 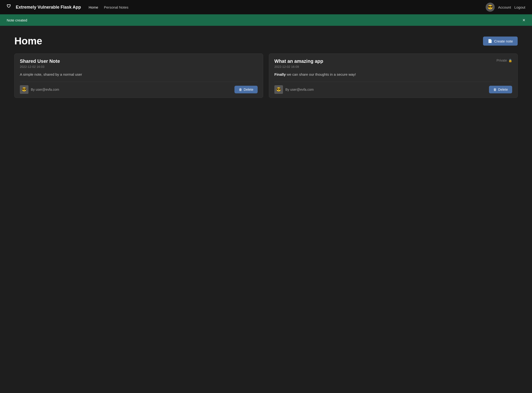 What do you see at coordinates (490, 7) in the screenshot?
I see `avatar-emoji: 😎` at bounding box center [490, 7].